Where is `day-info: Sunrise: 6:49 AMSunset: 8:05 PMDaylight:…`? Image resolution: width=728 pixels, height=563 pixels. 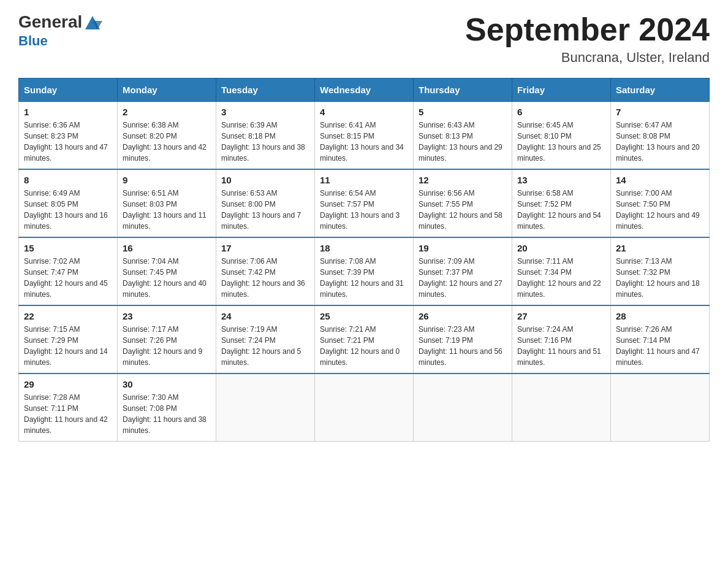 day-info: Sunrise: 6:49 AMSunset: 8:05 PMDaylight:… is located at coordinates (68, 210).